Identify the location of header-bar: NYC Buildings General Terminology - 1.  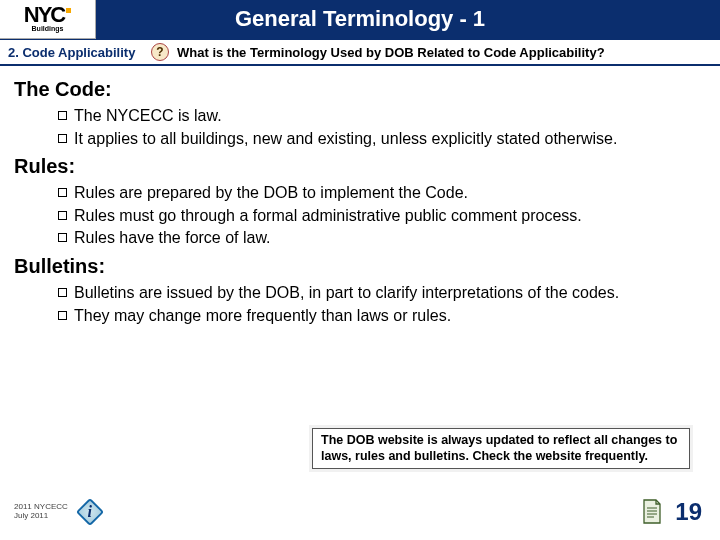
(360, 20).